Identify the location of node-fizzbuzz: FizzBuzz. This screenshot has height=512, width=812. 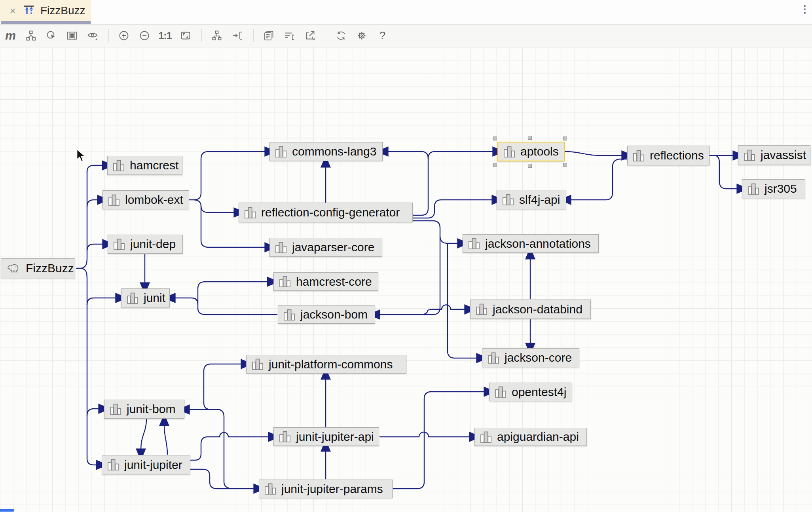
(38, 268).